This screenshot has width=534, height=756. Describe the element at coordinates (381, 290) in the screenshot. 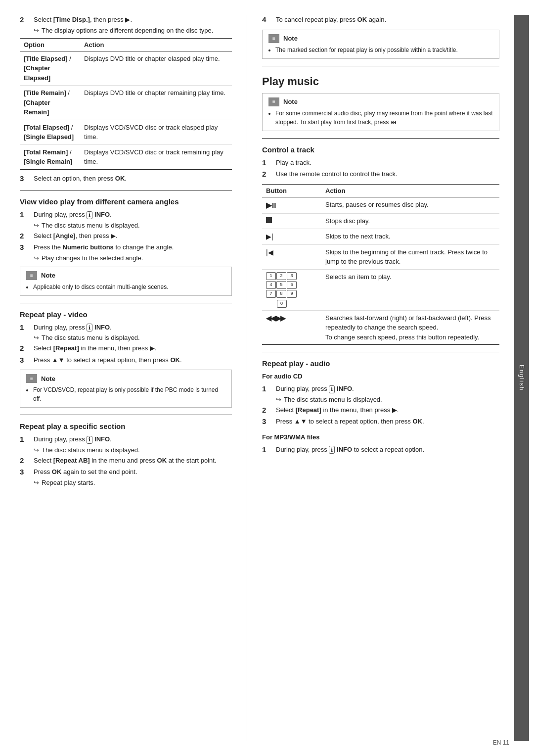

I see `table-row: 1 2 3 4 5 6` at that location.